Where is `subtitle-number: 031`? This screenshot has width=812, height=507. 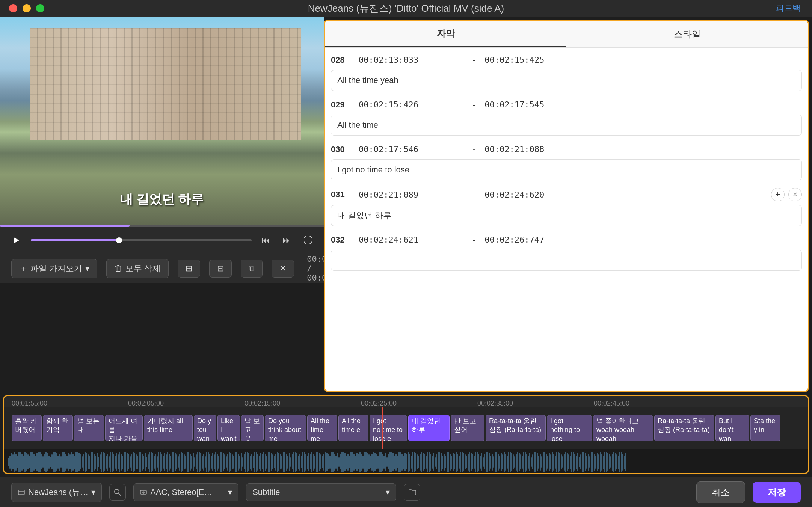 subtitle-number: 031 is located at coordinates (340, 195).